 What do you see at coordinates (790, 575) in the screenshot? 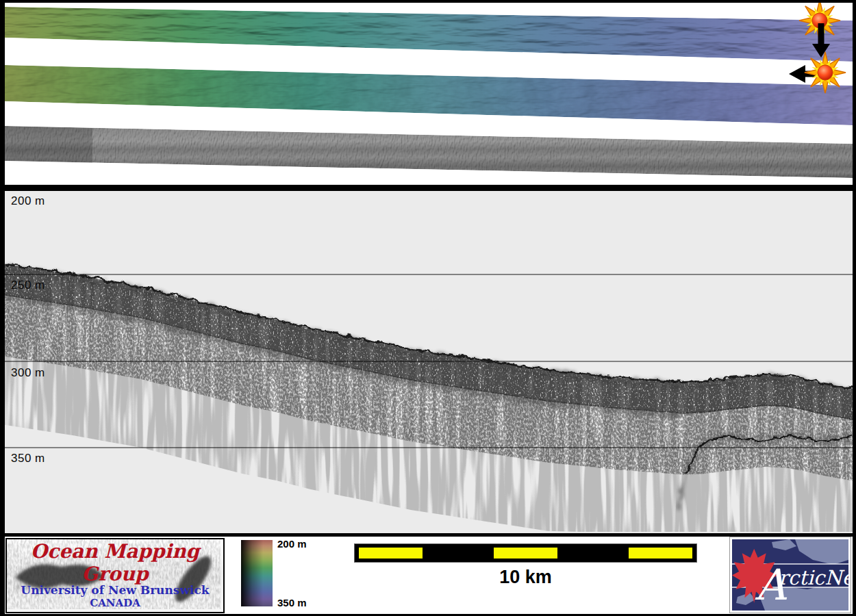
I see `arcticnet-art: A rcticNet` at bounding box center [790, 575].